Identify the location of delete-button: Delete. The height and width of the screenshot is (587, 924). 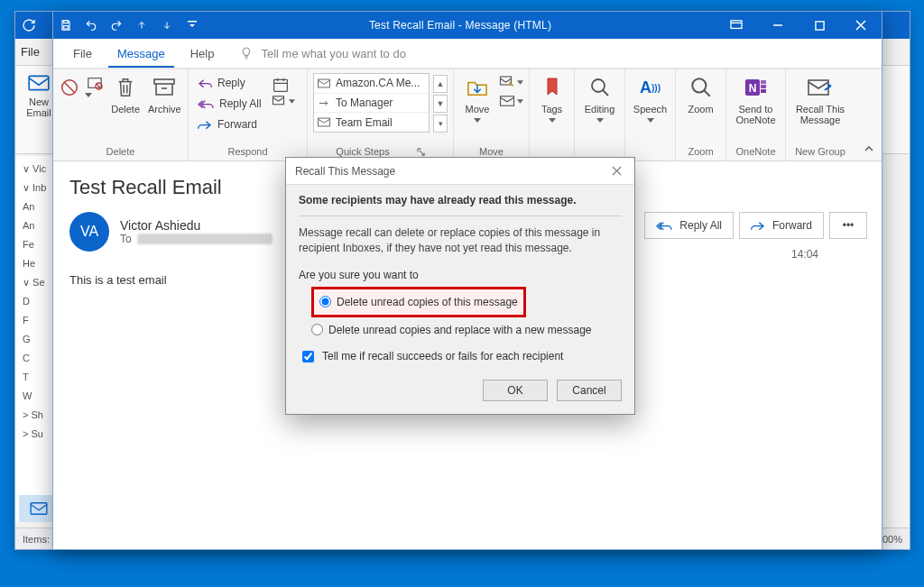
(126, 94).